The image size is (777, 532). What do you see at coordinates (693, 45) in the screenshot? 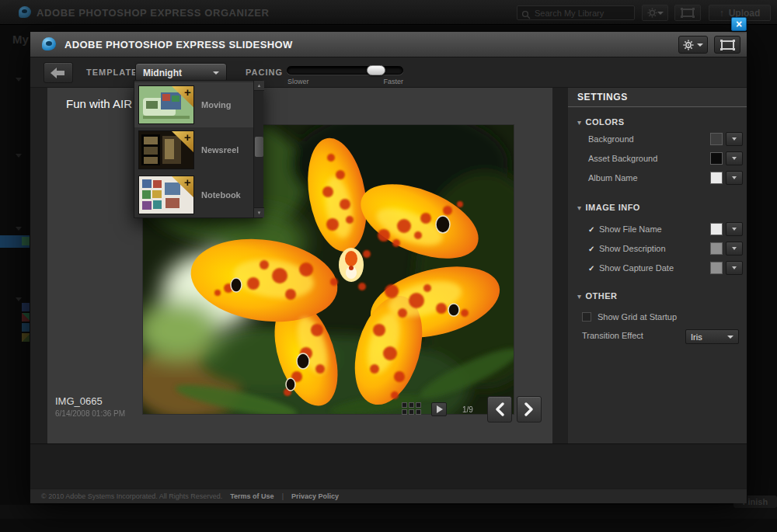
I see `dialog-settings-button` at bounding box center [693, 45].